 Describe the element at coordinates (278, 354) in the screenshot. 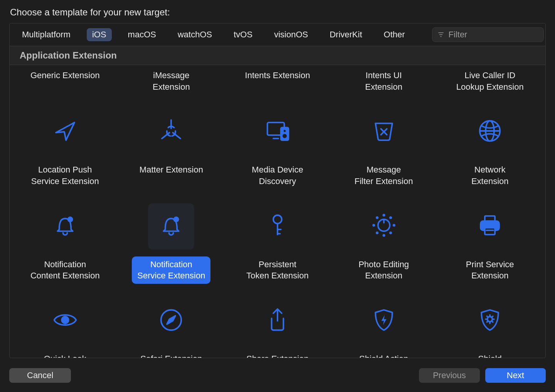

I see `template-label: Share Extension` at that location.